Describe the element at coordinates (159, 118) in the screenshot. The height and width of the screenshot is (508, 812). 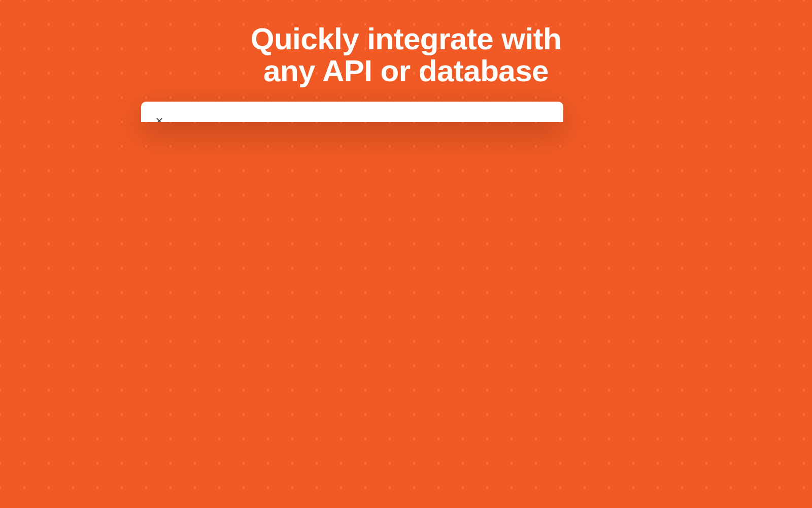
I see `close-button` at that location.